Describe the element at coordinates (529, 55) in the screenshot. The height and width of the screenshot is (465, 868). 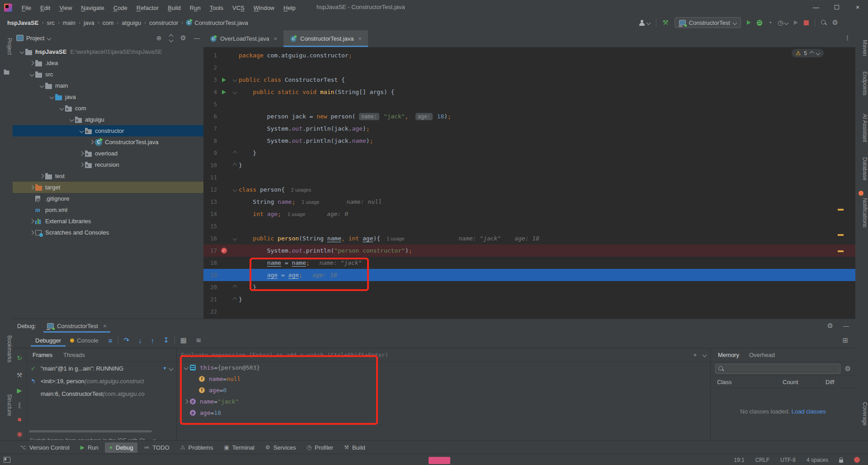
I see `code-line: 1package com.atguigu.constructor;` at that location.